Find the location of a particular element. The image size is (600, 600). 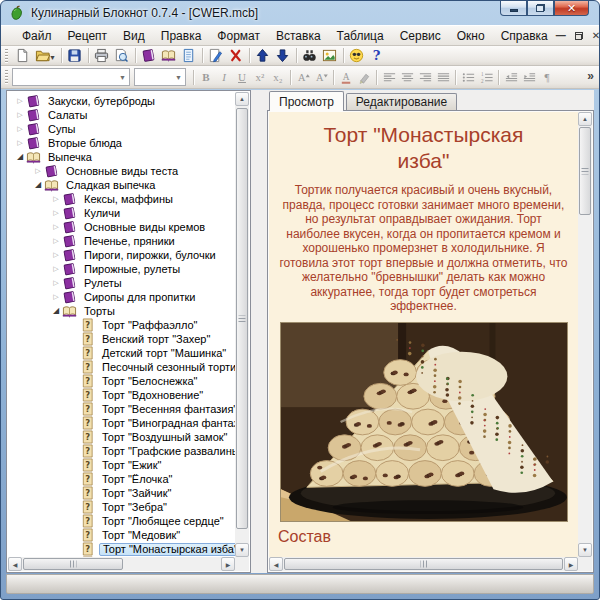

tree-item-label: Торт "Весенняя фантазия" is located at coordinates (167, 410).